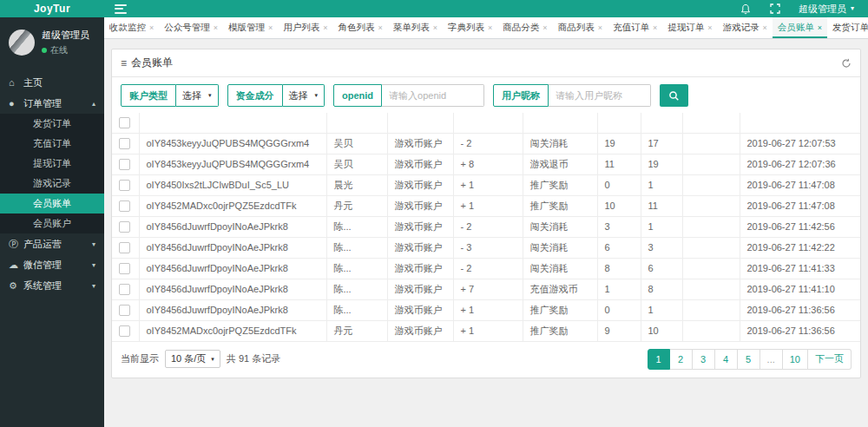 The width and height of the screenshot is (868, 427). I want to click on page-button: 3, so click(704, 359).